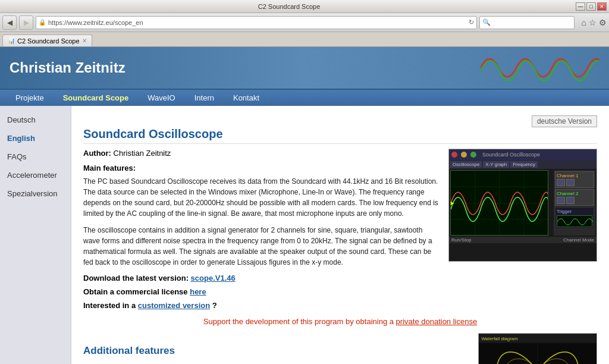 The width and height of the screenshot is (609, 364). Describe the element at coordinates (575, 221) in the screenshot. I see `osc-mini-display` at that location.